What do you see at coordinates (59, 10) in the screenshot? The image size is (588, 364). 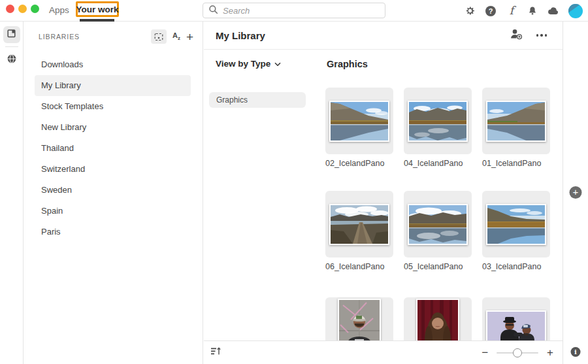 I see `tab-apps: Apps` at bounding box center [59, 10].